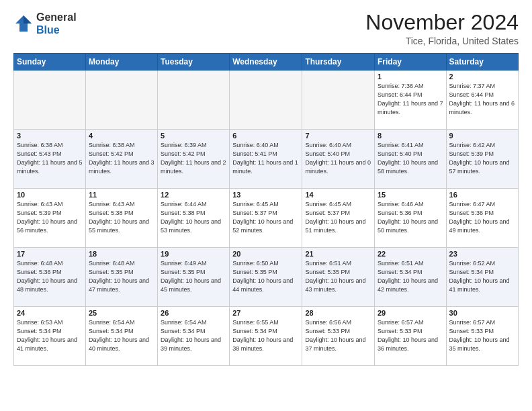  I want to click on day-info: Sunrise: 6:44 AMSunset: 5:38 PMDaylight:…, so click(193, 218).